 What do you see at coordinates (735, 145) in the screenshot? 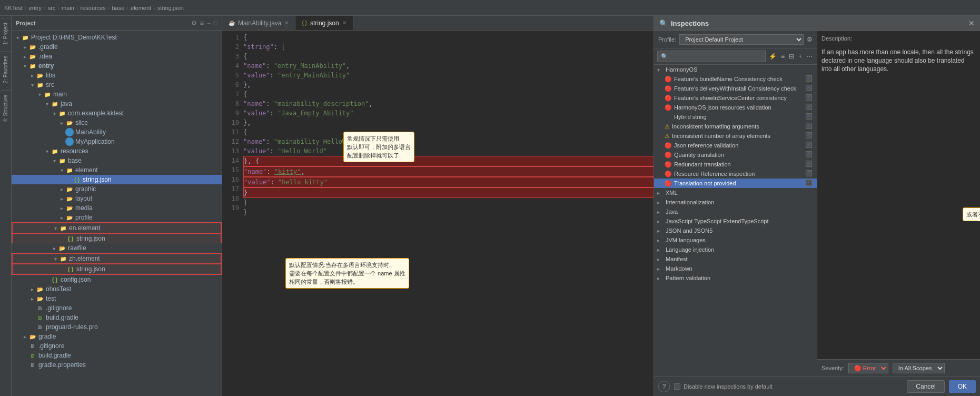
I see `insp-item-jsonref: 🔴 Json reference validation` at bounding box center [735, 145].